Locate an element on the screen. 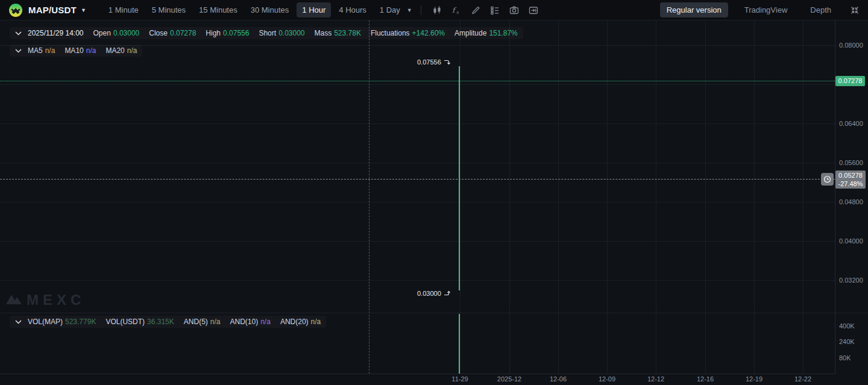 The height and width of the screenshot is (385, 868). low-label: Short is located at coordinates (268, 33).